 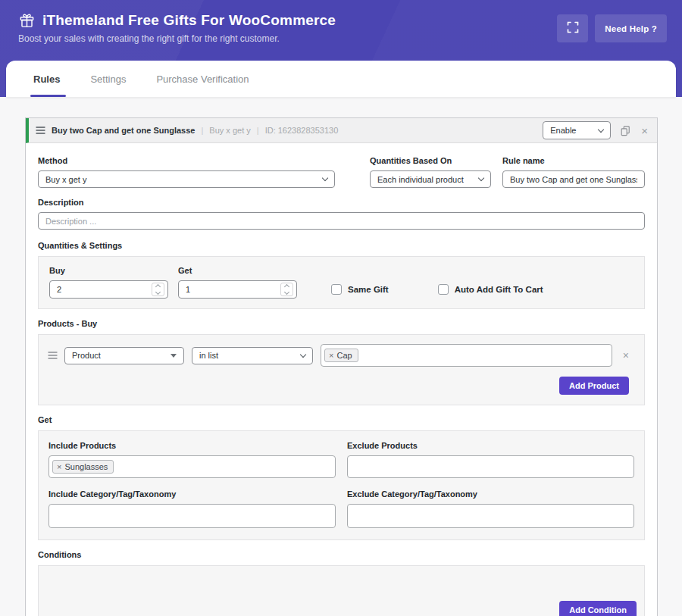 What do you see at coordinates (192, 509) in the screenshot?
I see `include-category-field: Include Category/Tag/Taxonomy` at bounding box center [192, 509].